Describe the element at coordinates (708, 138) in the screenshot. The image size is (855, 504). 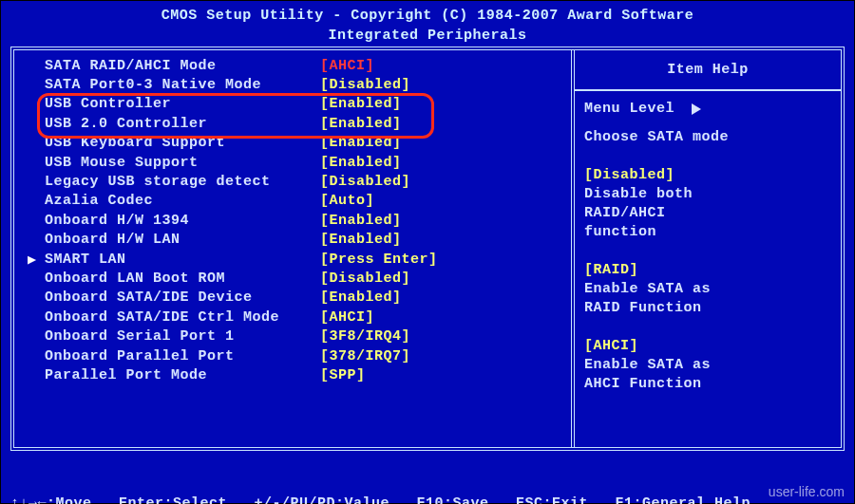
I see `help-choose: Choose SATA mode` at that location.